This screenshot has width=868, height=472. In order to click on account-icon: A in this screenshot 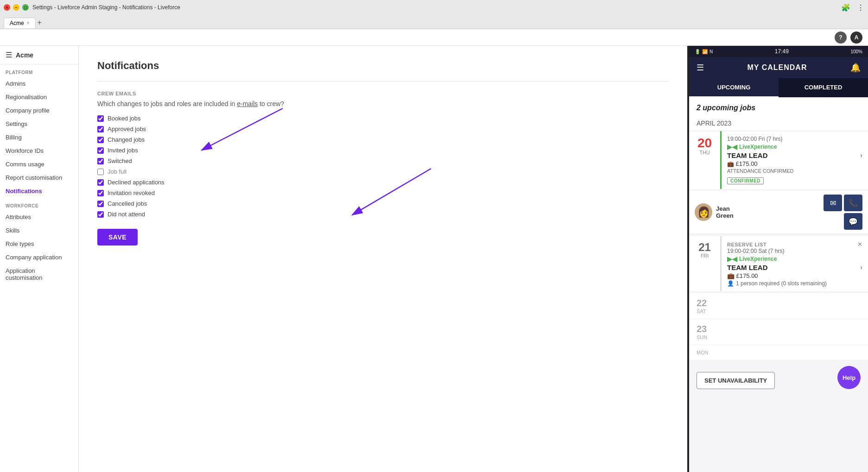, I will do `click(856, 38)`.